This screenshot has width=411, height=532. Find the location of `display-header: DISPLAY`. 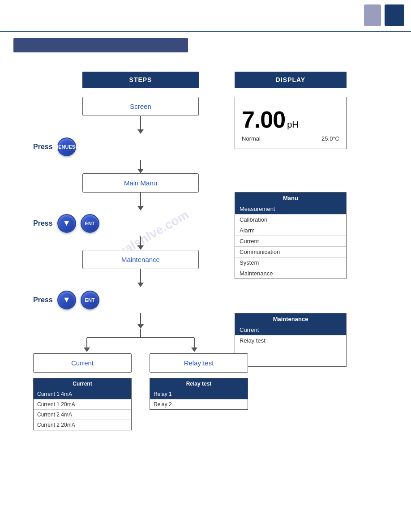

display-header: DISPLAY is located at coordinates (291, 80).